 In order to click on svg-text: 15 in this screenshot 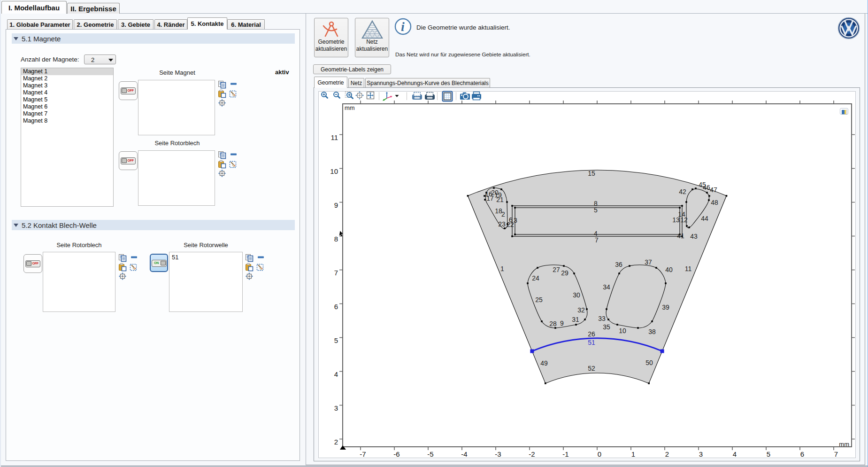, I will do `click(591, 173)`.